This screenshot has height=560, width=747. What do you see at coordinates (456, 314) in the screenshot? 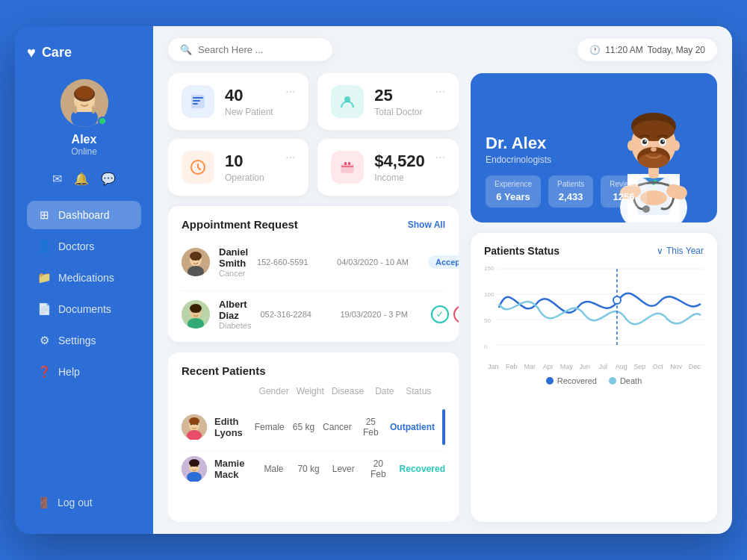
I see `reject-button: ✕` at bounding box center [456, 314].